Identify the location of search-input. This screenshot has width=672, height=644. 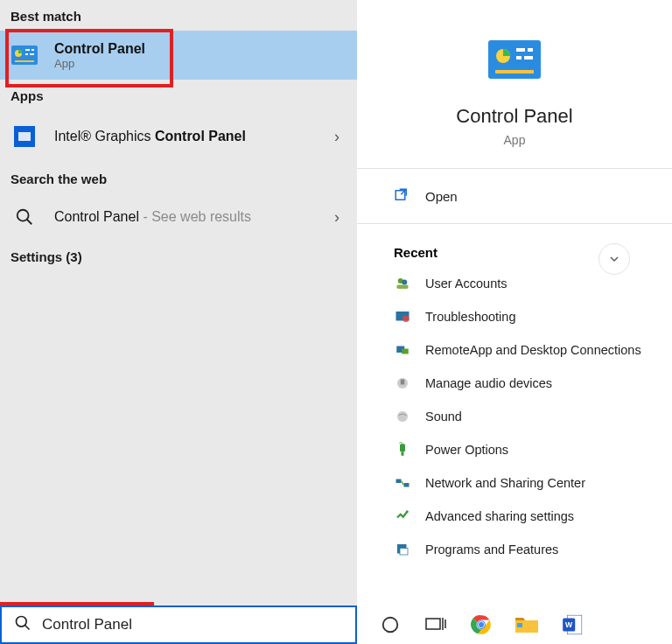
(199, 625).